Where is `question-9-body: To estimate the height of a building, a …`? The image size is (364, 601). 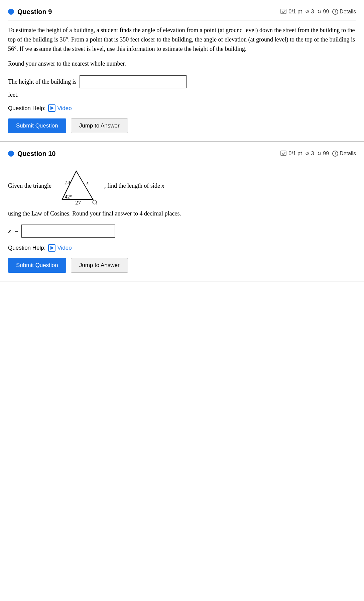 question-9-body: To estimate the height of a building, a … is located at coordinates (182, 47).